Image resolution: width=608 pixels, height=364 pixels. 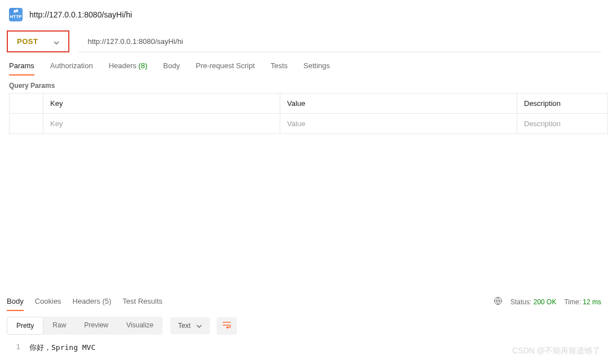 What do you see at coordinates (304, 39) in the screenshot?
I see `request-row: POST` at bounding box center [304, 39].